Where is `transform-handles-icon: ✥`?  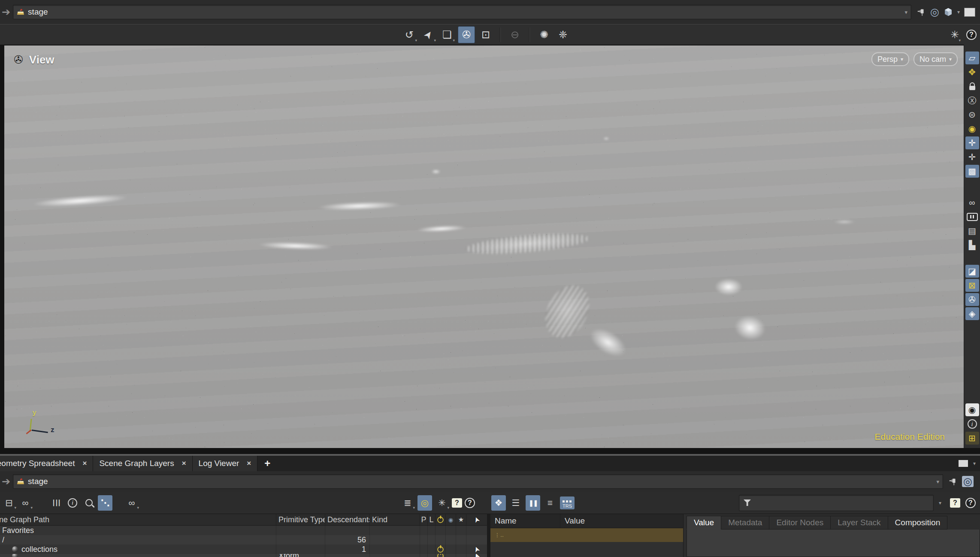 transform-handles-icon: ✥ is located at coordinates (972, 72).